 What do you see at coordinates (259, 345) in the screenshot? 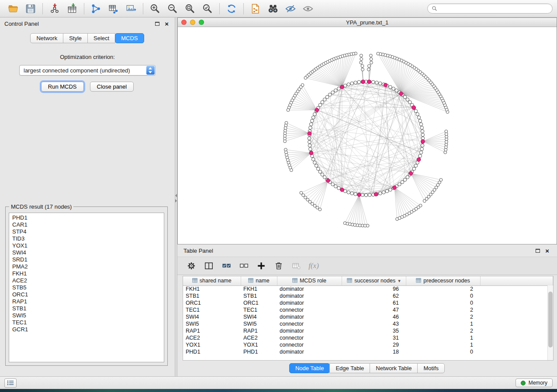
I see `cell-name: YOX1` at bounding box center [259, 345].